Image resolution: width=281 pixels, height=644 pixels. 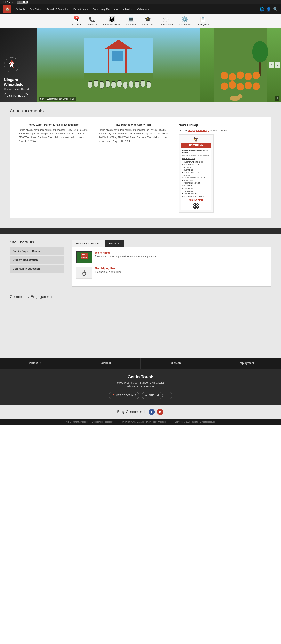 I want to click on site-map-button: 🗺 SITE MAP, so click(x=152, y=396).